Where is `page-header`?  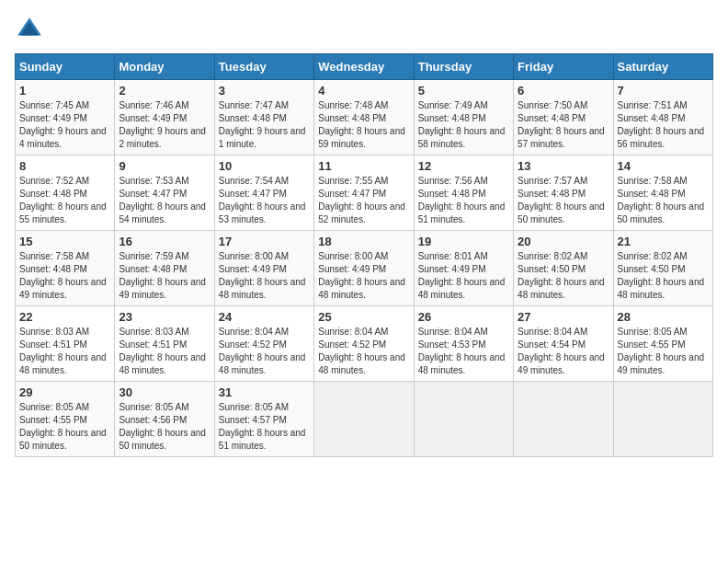 page-header is located at coordinates (364, 29).